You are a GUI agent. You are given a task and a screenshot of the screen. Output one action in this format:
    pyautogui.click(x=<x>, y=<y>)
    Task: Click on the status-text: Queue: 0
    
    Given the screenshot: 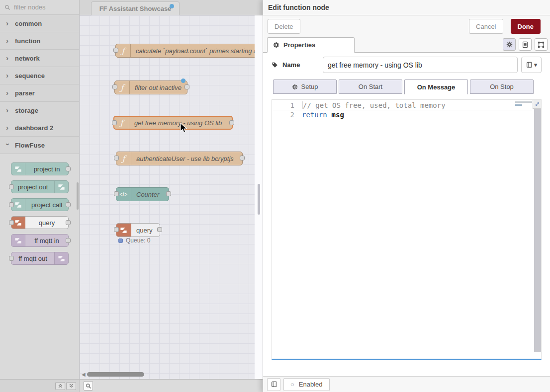 What is the action you would take?
    pyautogui.click(x=138, y=240)
    